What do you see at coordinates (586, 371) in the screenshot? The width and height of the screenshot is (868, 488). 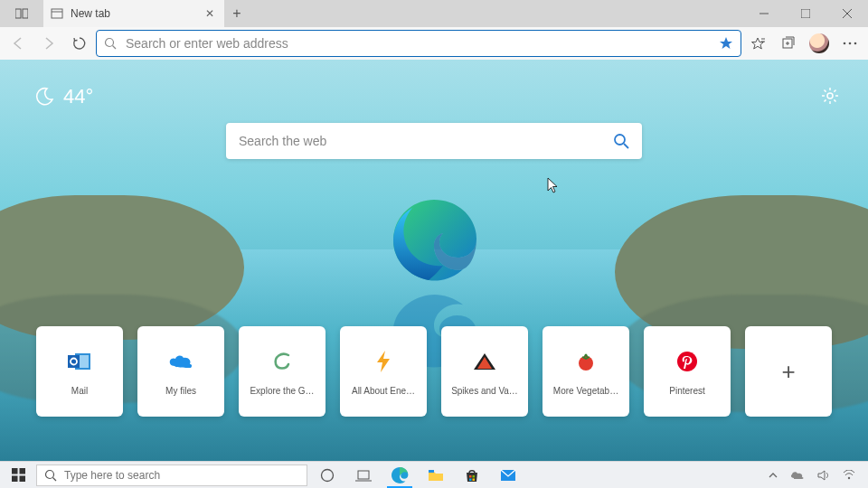 I see `tile-vegetables: More Vegetab…` at bounding box center [586, 371].